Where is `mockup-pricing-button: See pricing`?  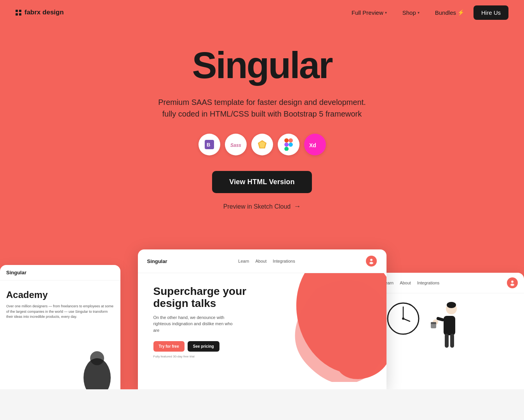 mockup-pricing-button: See pricing is located at coordinates (204, 347).